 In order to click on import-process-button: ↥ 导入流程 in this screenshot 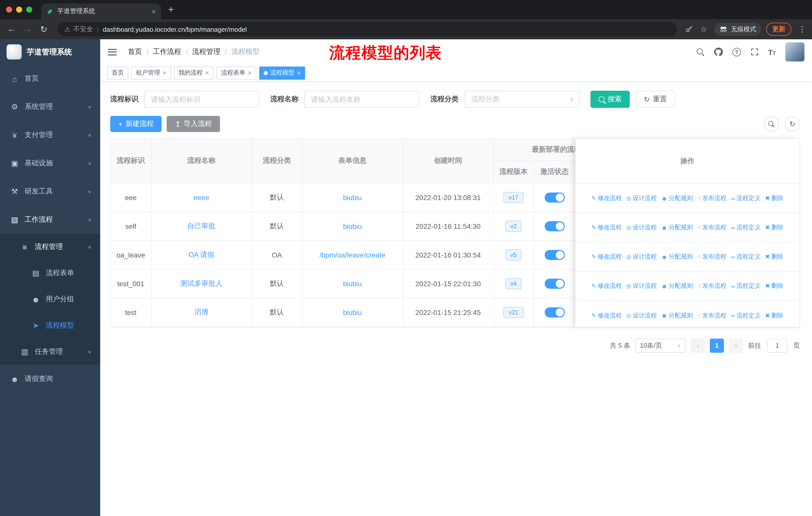, I will do `click(193, 124)`.